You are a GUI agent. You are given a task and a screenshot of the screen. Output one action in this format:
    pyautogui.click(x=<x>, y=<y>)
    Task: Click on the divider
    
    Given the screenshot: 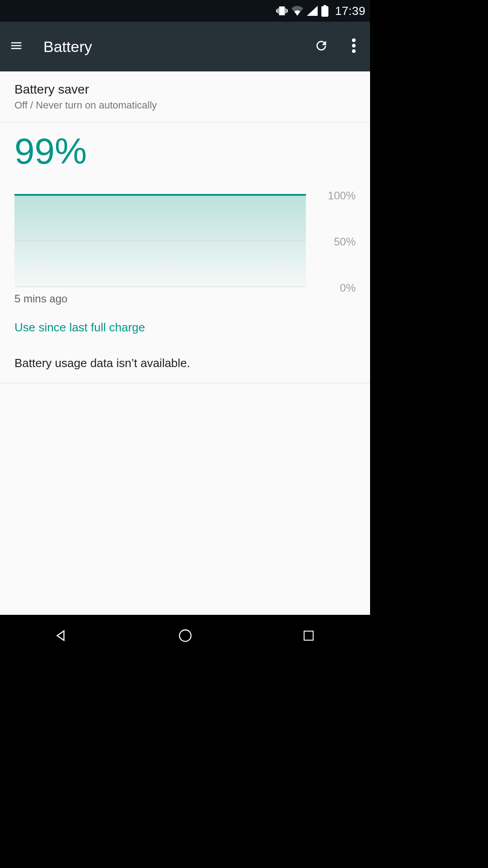 What is the action you would take?
    pyautogui.click(x=185, y=383)
    